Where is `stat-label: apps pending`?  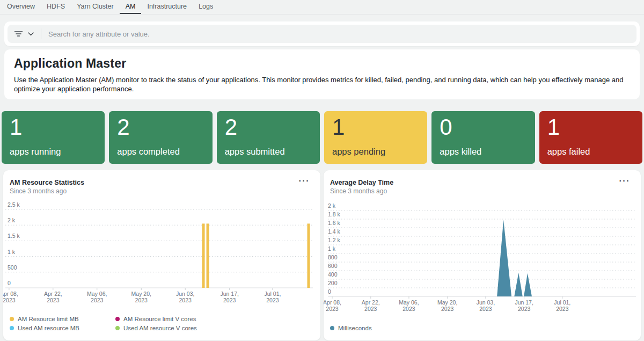
stat-label: apps pending is located at coordinates (376, 151).